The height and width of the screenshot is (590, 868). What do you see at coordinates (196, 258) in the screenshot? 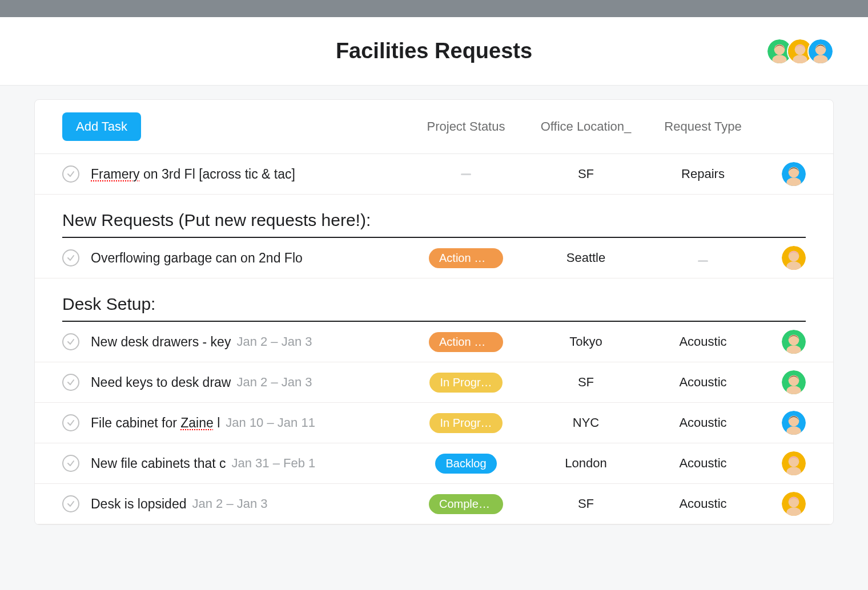
I see `task-name: Overflowing garbage can on 2nd Flo` at bounding box center [196, 258].